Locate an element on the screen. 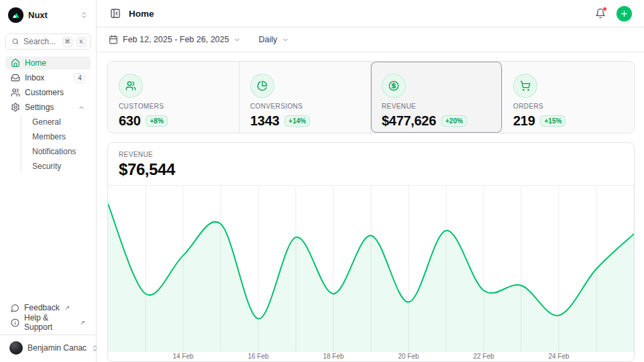 The image size is (644, 362). chart-header: REVENUE $76,544 is located at coordinates (371, 164).